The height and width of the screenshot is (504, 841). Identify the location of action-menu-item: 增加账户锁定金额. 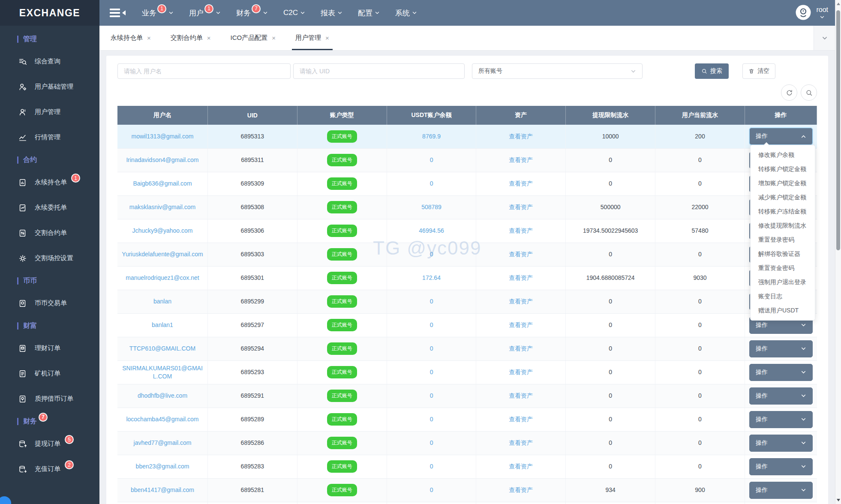
(783, 183).